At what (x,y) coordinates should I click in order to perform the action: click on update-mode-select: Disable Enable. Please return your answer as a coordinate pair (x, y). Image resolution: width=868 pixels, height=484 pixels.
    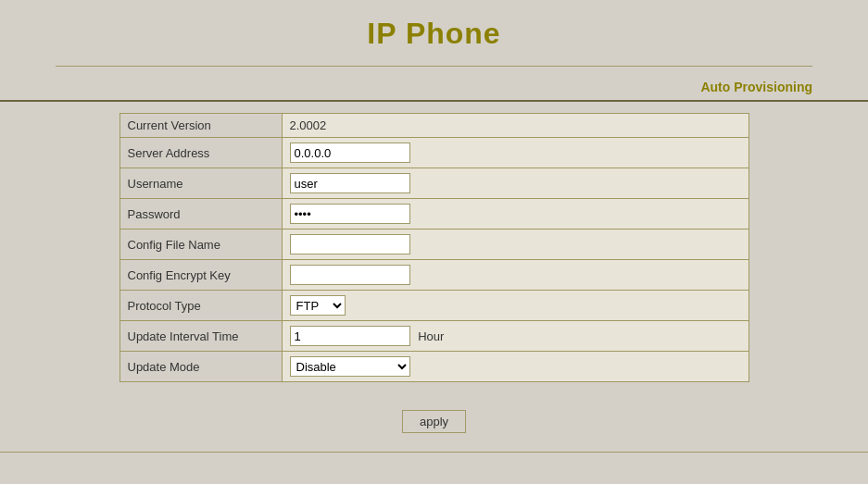
    Looking at the image, I should click on (350, 366).